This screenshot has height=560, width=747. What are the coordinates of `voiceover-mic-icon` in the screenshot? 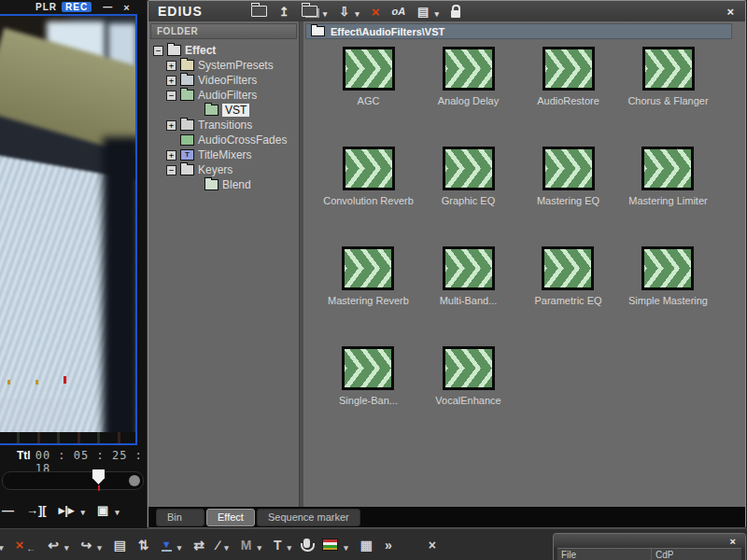 It's located at (306, 543).